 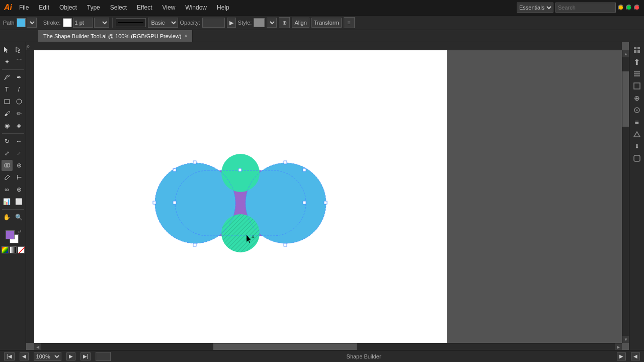 What do you see at coordinates (71, 356) in the screenshot?
I see `nav-next-button: ▶` at bounding box center [71, 356].